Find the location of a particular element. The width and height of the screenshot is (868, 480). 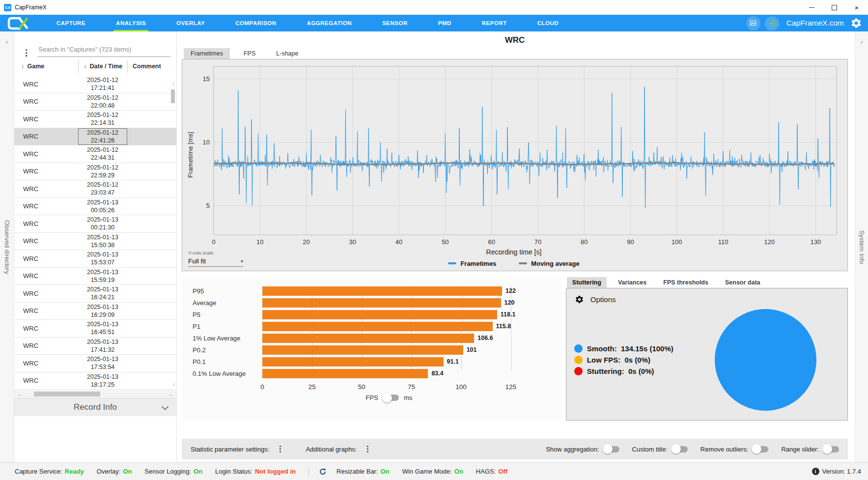

capture-row: WRC2025-01-1217:21:41 is located at coordinates (95, 85).